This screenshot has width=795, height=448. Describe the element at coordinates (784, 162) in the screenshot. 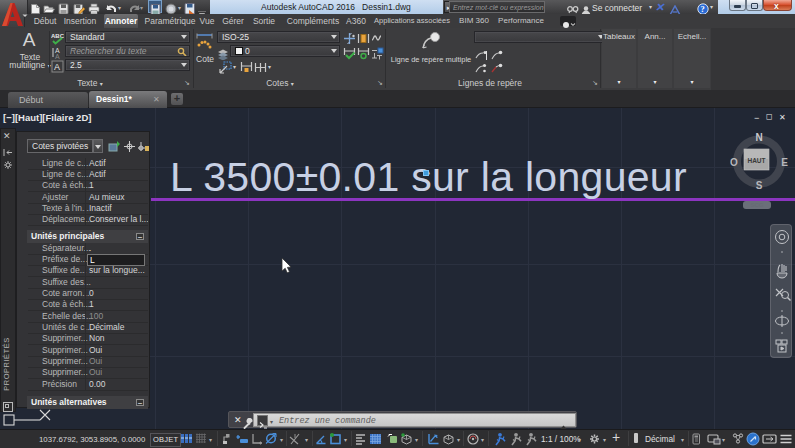

I see `svg-text: E` at that location.